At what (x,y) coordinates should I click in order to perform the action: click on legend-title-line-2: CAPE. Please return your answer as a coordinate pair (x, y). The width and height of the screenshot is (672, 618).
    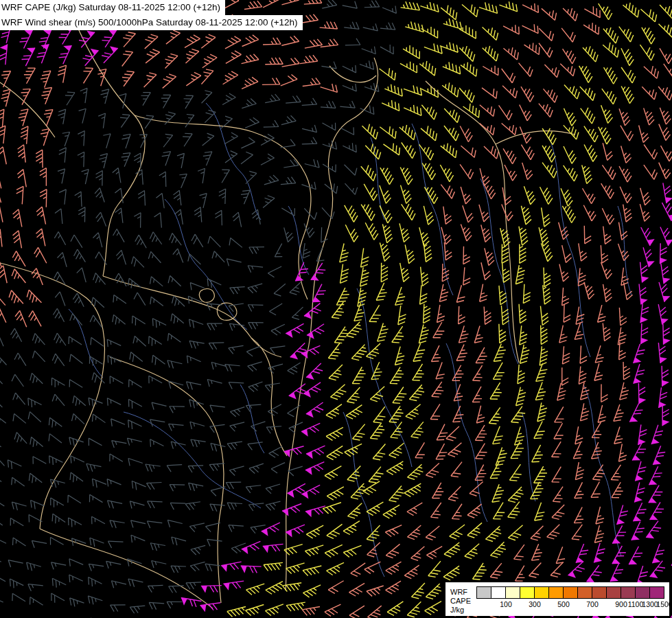
    Looking at the image, I should click on (461, 602).